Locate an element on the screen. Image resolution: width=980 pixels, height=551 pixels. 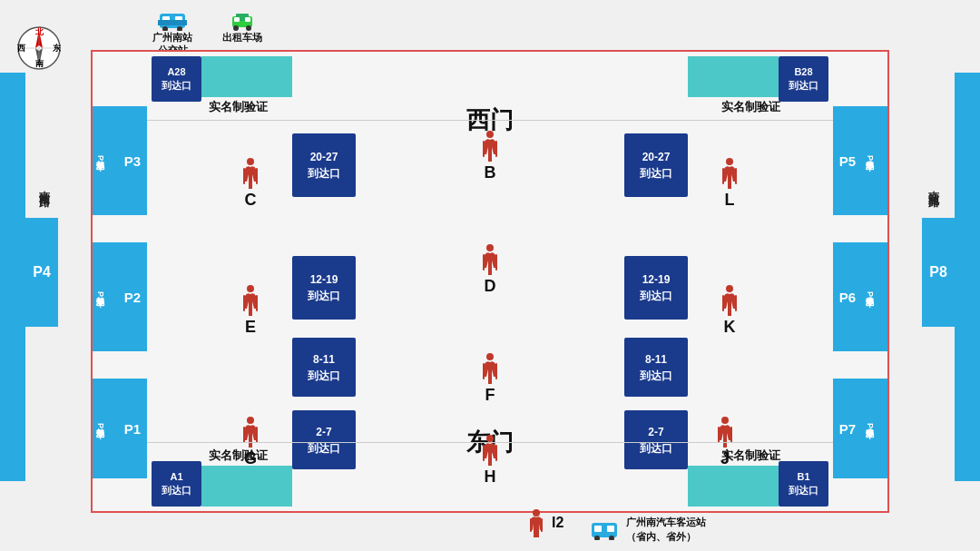
divider-bottom is located at coordinates (490, 443).